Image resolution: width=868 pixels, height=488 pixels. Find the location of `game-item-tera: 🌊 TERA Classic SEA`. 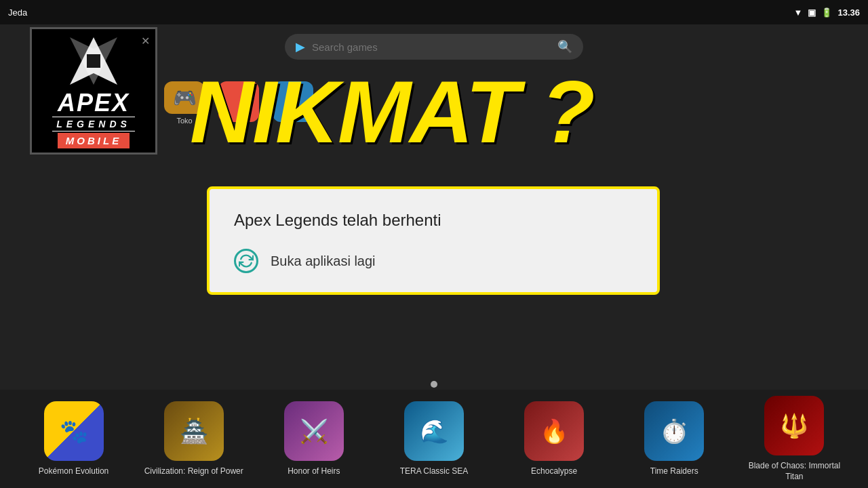

game-item-tera: 🌊 TERA Classic SEA is located at coordinates (434, 439).